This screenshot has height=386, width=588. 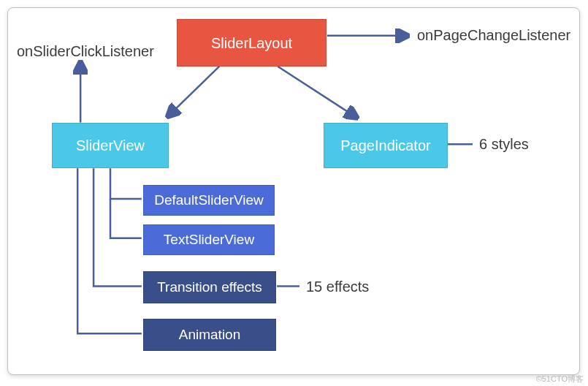 What do you see at coordinates (560, 379) in the screenshot?
I see `watermark: ©51CTO博客` at bounding box center [560, 379].